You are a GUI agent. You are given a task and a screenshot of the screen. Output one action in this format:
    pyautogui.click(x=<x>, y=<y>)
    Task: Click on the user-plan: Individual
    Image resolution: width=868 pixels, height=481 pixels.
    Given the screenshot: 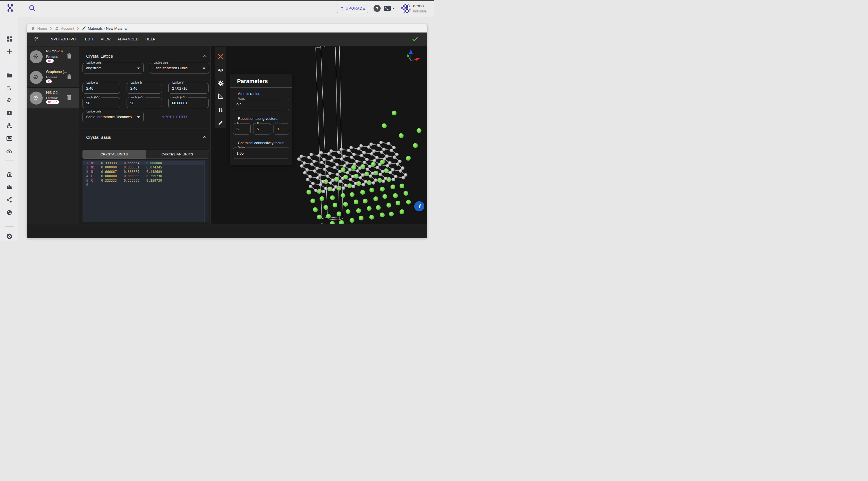 What is the action you would take?
    pyautogui.click(x=421, y=11)
    